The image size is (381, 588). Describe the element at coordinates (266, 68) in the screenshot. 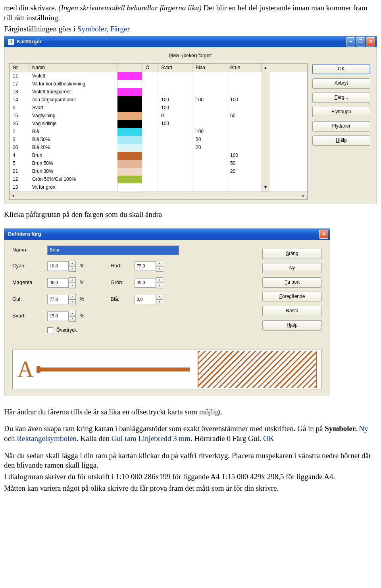

I see `scroll-up-icon: ▴` at that location.